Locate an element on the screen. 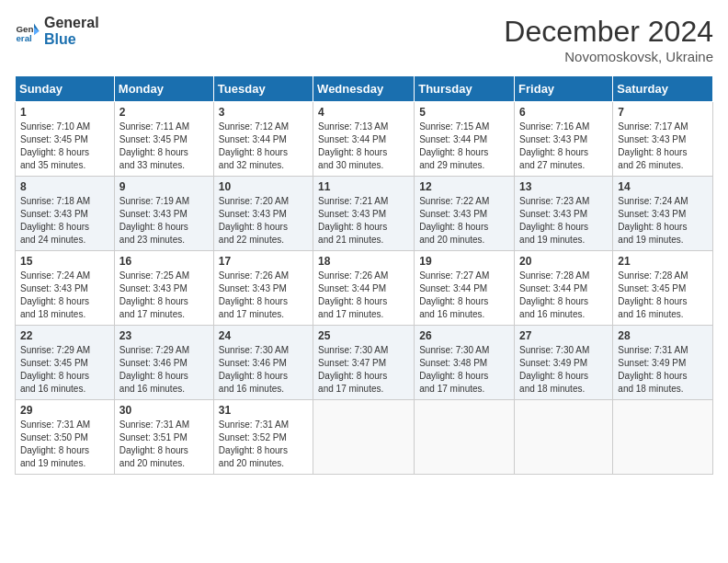  calendar-cell: 10Sunrise: 7:20 AM Sunset: 3:43 PM Dayli… is located at coordinates (263, 213).